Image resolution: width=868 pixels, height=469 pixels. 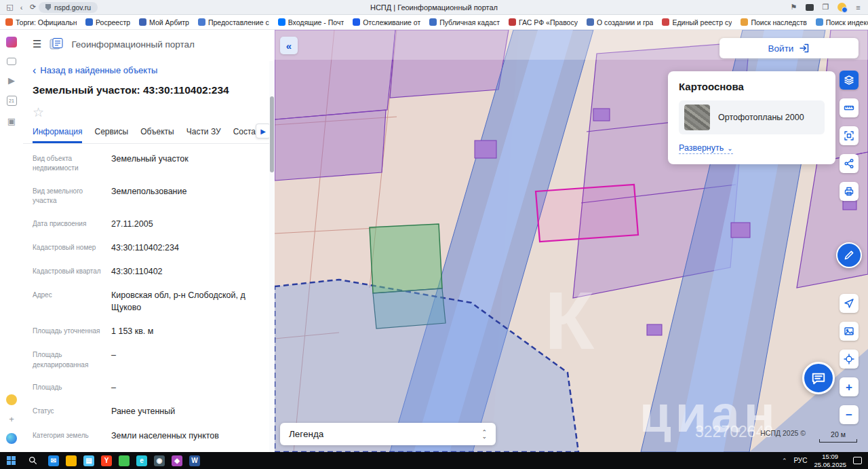 I want to click on chat-panel-icon, so click(x=810, y=7).